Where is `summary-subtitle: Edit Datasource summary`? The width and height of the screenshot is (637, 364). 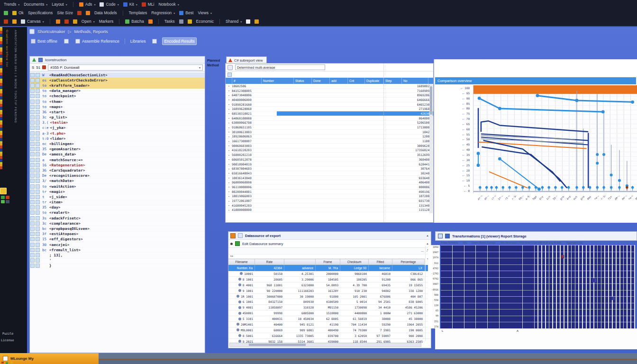 summary-subtitle: Edit Datasource summary is located at coordinates (263, 244).